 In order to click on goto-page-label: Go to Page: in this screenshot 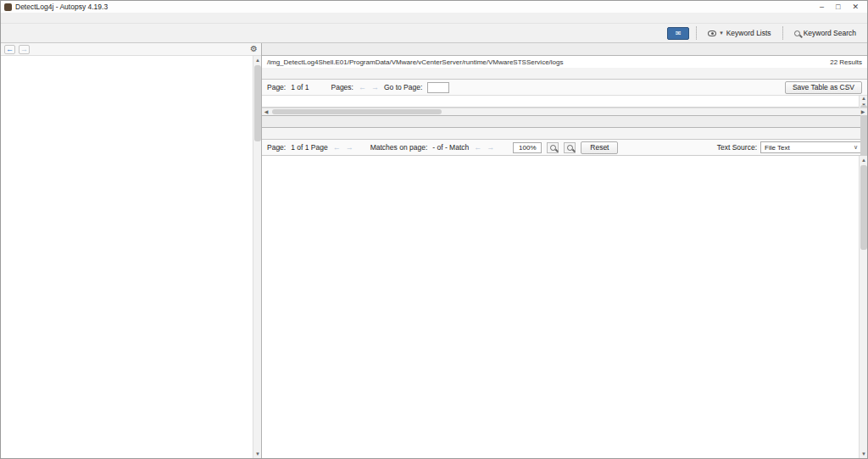, I will do `click(403, 87)`.